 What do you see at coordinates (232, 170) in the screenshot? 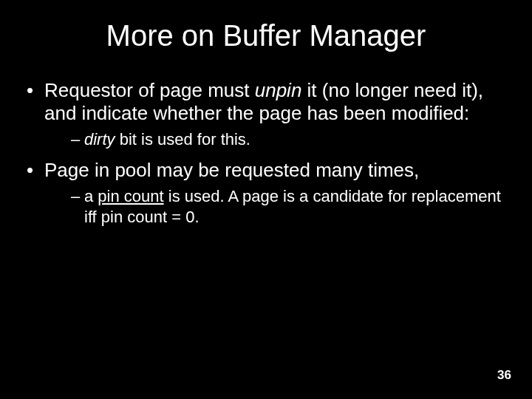
I see `bullet-text: Page in pool may be requested many times…` at bounding box center [232, 170].